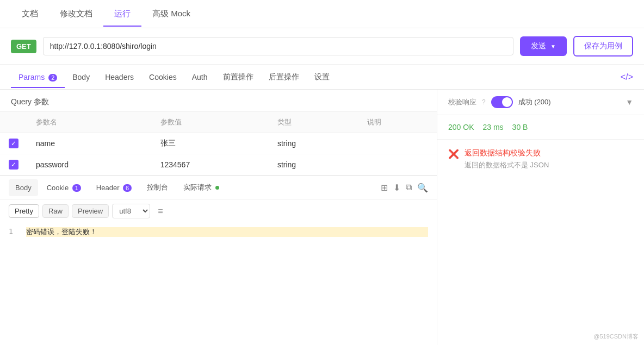  What do you see at coordinates (227, 232) in the screenshot?
I see `line-content: 密码错误，登陆失败！` at bounding box center [227, 232].